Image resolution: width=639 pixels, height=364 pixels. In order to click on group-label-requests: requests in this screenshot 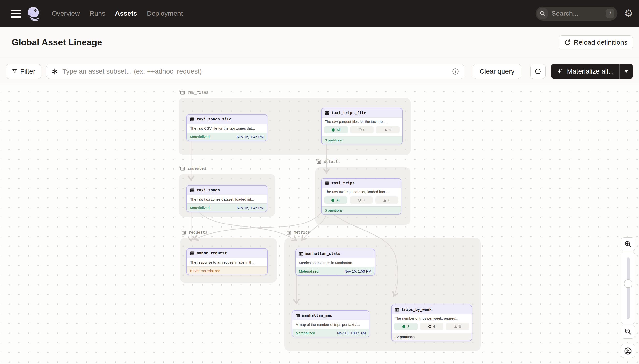, I will do `click(194, 232)`.